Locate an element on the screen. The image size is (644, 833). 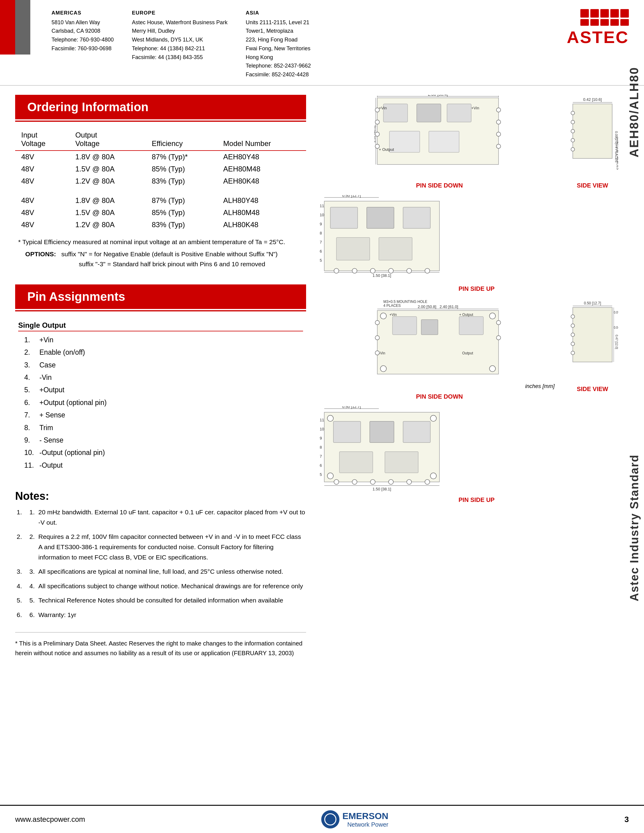
diagram-side-view-2: 0.50 [12.7] 0.09(2.3)×2 4 PLACES 0.04(1.… is located at coordinates (592, 349).